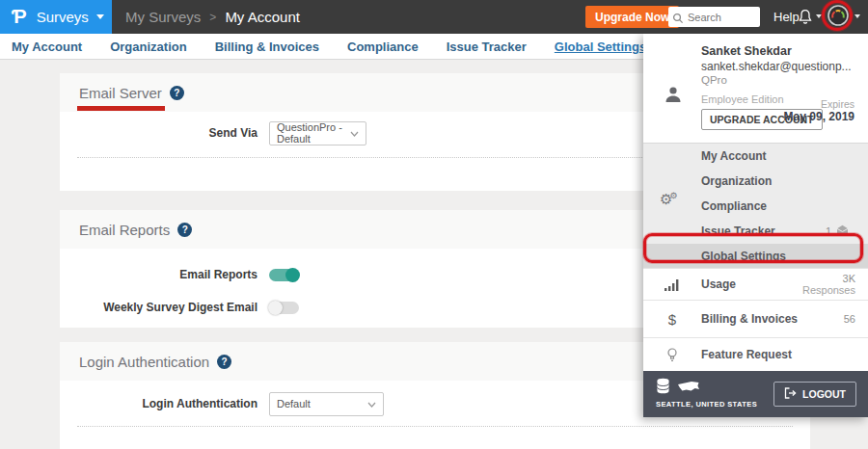  I want to click on menu-item-billing-invoices: $ Billing & Invoices 56, so click(756, 318).